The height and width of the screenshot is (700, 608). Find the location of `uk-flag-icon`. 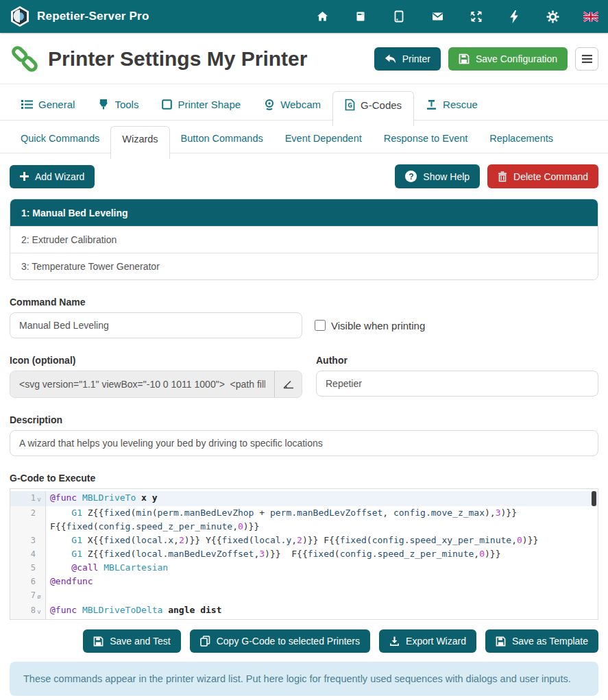

uk-flag-icon is located at coordinates (591, 16).